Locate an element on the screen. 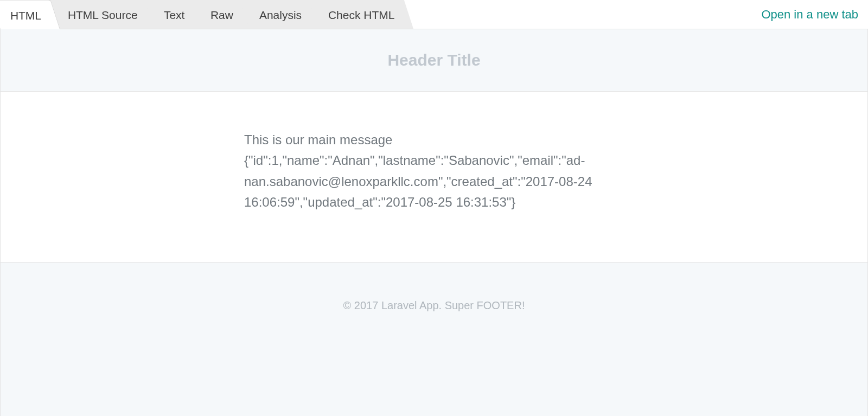 This screenshot has height=416, width=868. tab-bar: HTML HTML Source Text Raw Analysis Check… is located at coordinates (434, 15).